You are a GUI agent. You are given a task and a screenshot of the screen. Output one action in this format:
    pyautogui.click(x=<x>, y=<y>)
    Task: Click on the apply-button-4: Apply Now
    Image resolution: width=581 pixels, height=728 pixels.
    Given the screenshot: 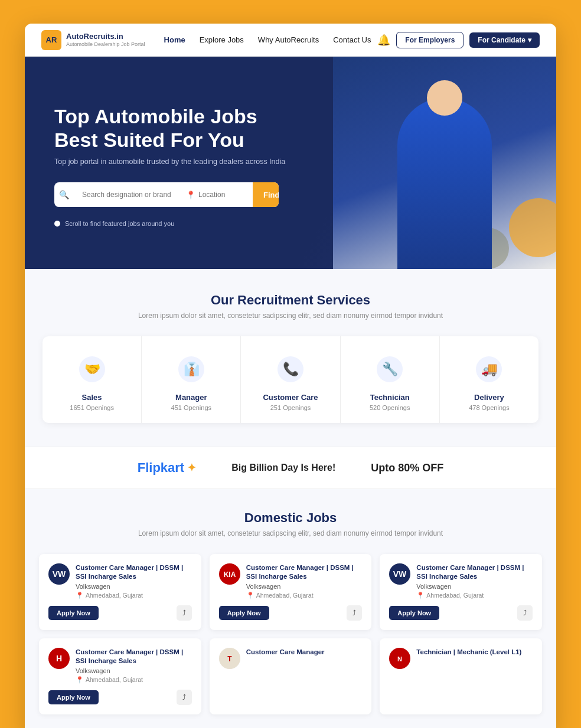 What is the action you would take?
    pyautogui.click(x=73, y=697)
    